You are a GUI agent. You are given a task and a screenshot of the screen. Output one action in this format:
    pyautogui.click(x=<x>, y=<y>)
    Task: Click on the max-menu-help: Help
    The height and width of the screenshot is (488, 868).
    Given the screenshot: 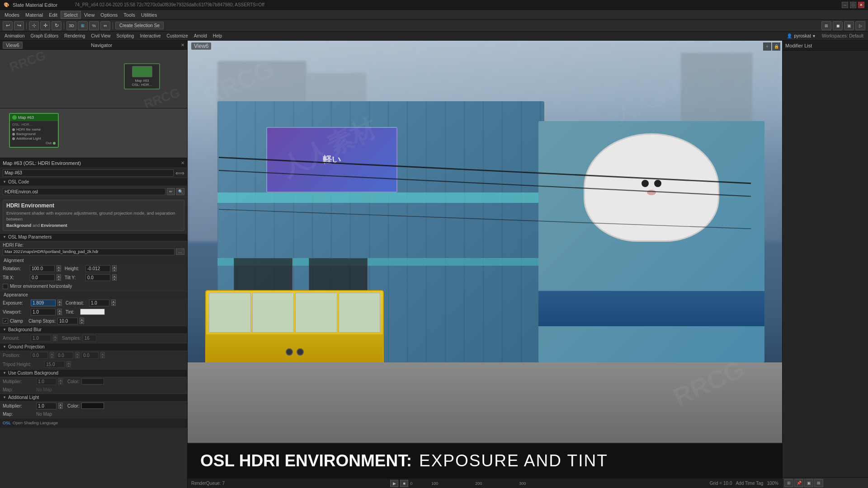 What is the action you would take?
    pyautogui.click(x=218, y=36)
    